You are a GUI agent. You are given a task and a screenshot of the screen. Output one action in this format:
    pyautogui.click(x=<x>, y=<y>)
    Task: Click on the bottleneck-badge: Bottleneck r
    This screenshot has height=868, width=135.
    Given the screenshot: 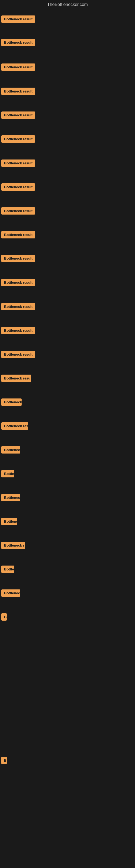 What is the action you would take?
    pyautogui.click(x=13, y=545)
    